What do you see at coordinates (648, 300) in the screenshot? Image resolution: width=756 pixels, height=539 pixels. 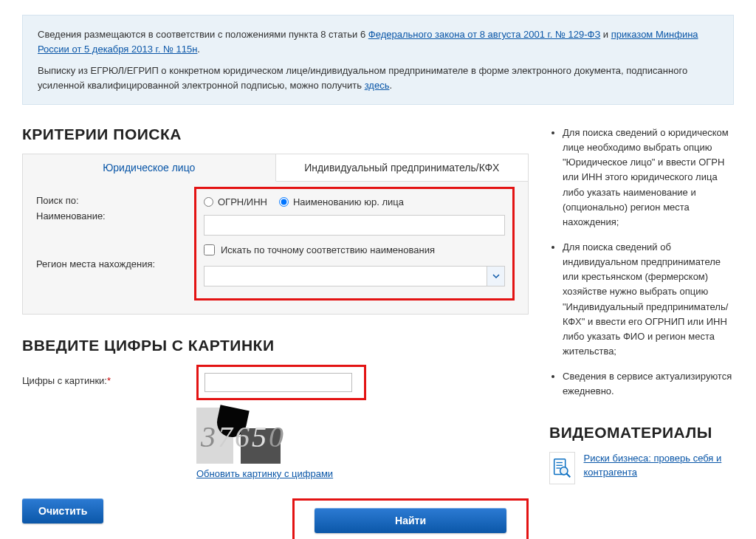 I see `help-item: Для поиска сведений об индивидуальном пр…` at bounding box center [648, 300].